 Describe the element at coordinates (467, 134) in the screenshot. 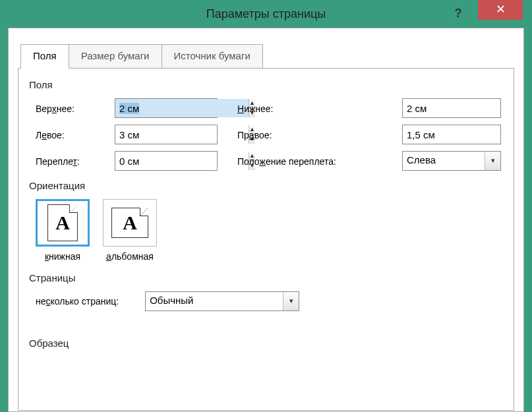

I see `right-margin-input` at that location.